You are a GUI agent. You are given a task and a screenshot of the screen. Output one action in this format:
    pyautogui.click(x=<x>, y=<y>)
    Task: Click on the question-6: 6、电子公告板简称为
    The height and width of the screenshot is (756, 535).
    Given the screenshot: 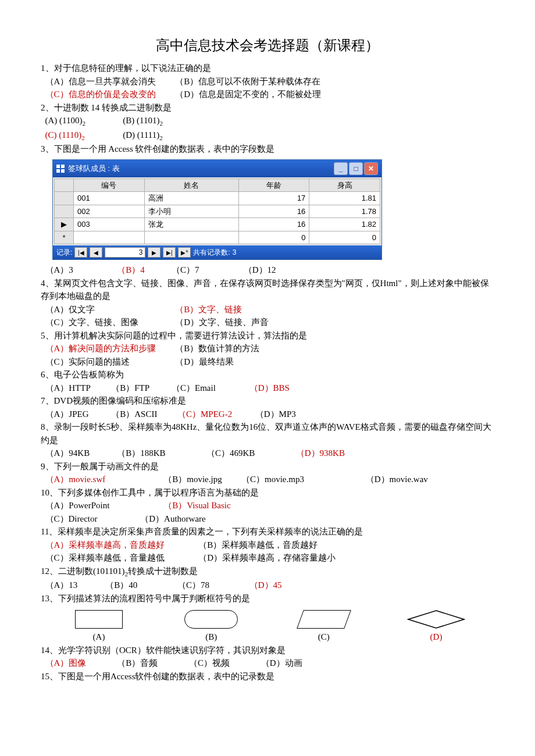 What is the action you would take?
    pyautogui.click(x=268, y=375)
    